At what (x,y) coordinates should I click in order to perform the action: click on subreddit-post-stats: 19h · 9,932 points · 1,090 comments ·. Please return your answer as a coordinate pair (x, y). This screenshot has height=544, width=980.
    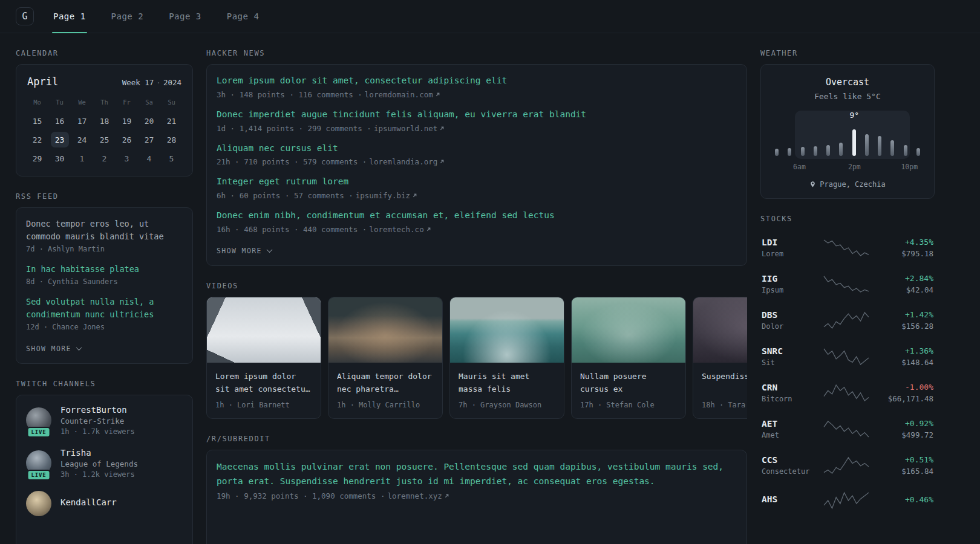
    Looking at the image, I should click on (301, 496).